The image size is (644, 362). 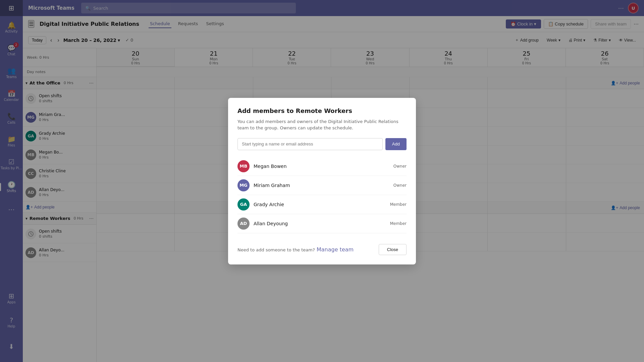 I want to click on modal-description: You can add members and owners of the Di…, so click(x=322, y=125).